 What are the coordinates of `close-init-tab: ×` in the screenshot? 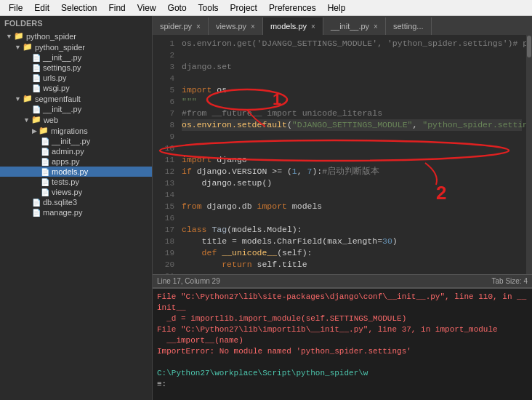 It's located at (376, 26).